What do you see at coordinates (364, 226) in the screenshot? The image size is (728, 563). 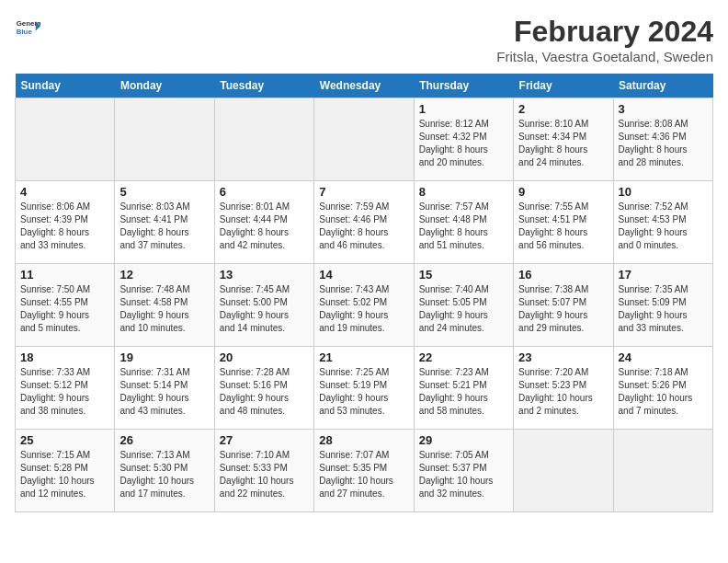 I see `day-info: Sunrise: 7:59 AM Sunset: 4:46 PM Dayligh…` at bounding box center [364, 226].